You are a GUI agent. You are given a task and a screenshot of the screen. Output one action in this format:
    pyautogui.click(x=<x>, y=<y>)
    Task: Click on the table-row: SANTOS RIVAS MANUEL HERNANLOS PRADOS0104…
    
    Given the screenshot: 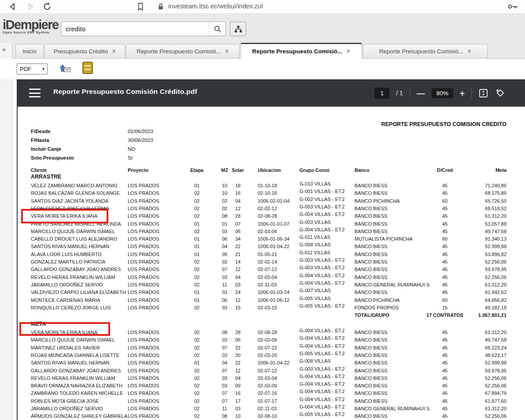 What is the action you would take?
    pyautogui.click(x=271, y=363)
    